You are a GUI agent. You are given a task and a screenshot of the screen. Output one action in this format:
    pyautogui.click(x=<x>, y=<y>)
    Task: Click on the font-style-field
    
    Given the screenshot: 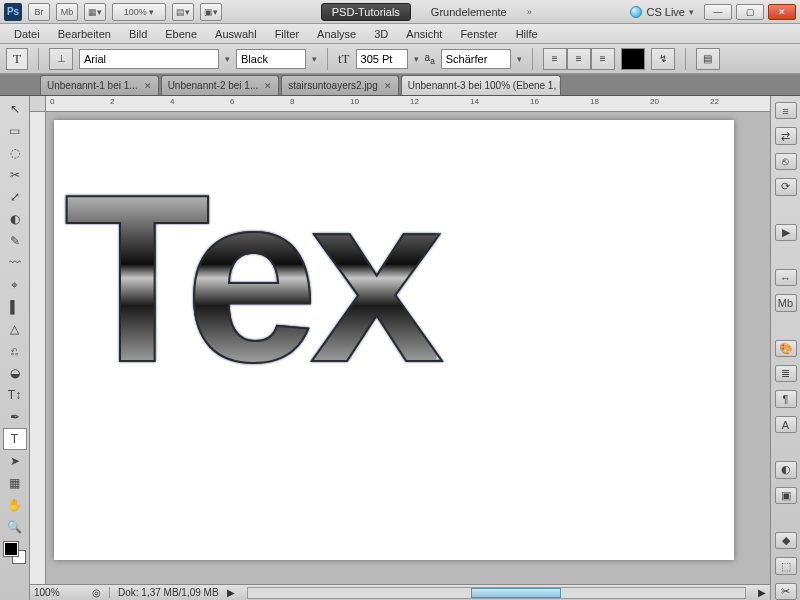 What is the action you would take?
    pyautogui.click(x=271, y=59)
    